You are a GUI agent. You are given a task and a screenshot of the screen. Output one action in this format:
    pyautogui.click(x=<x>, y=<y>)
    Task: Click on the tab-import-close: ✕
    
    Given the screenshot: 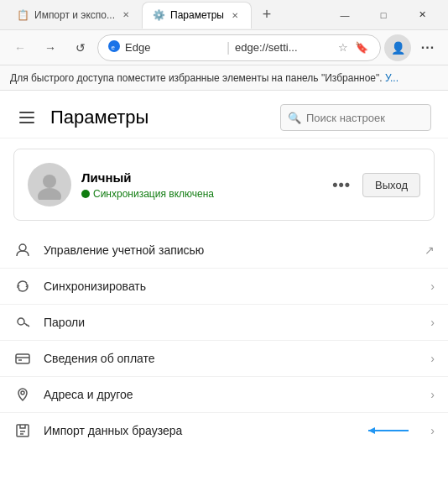 What is the action you would take?
    pyautogui.click(x=126, y=15)
    